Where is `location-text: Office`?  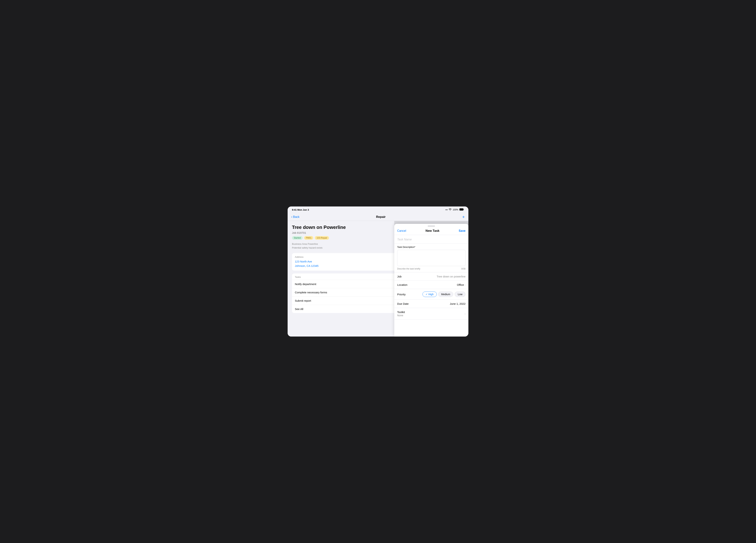
location-text: Office is located at coordinates (460, 284).